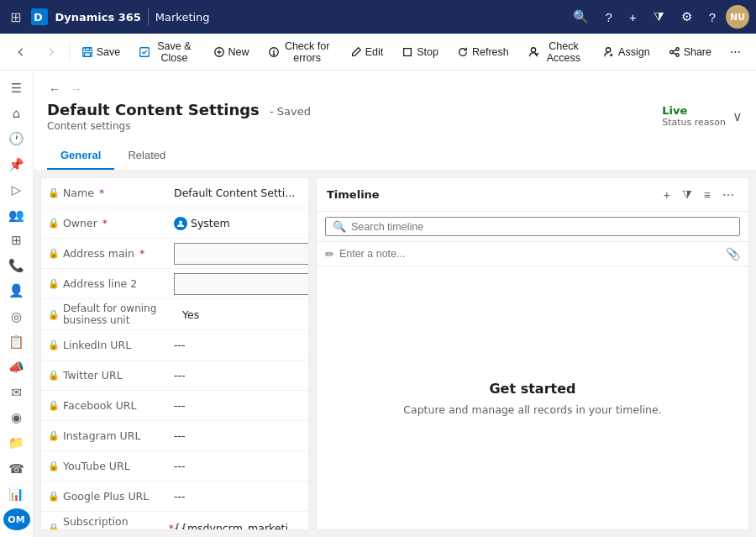  I want to click on owner-name: System, so click(210, 224).